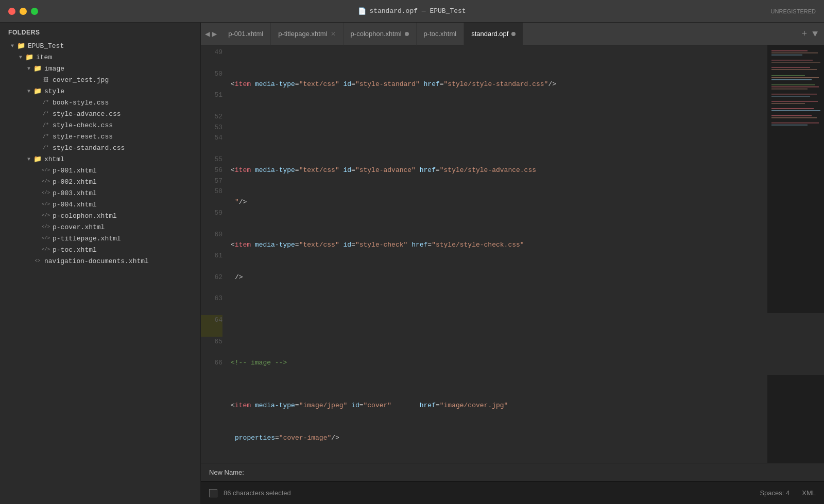 This screenshot has height=504, width=824. What do you see at coordinates (100, 261) in the screenshot?
I see `sidebar-item-navigation-documents: ▼ <> navigation-documents.xhtml` at bounding box center [100, 261].